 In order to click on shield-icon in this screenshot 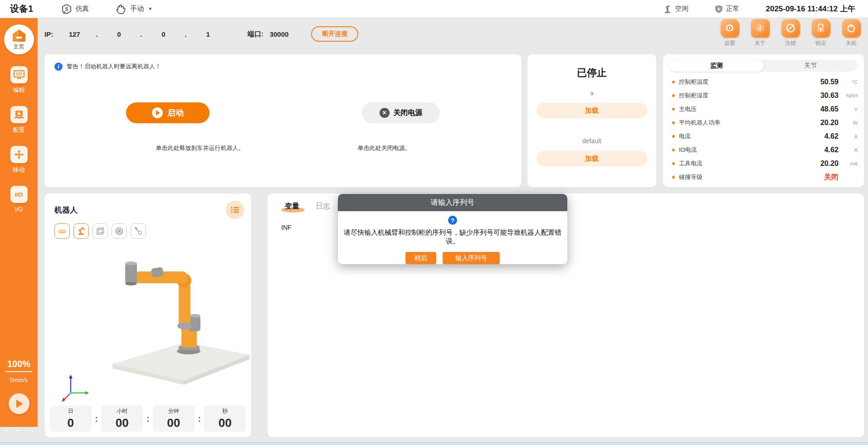, I will do `click(719, 9)`.